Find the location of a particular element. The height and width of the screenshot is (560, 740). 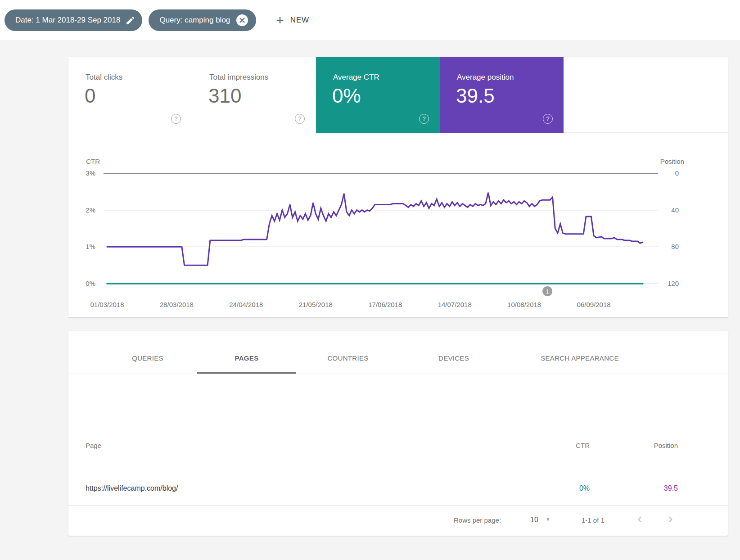

svg-text: 24/04/2018 is located at coordinates (246, 304).